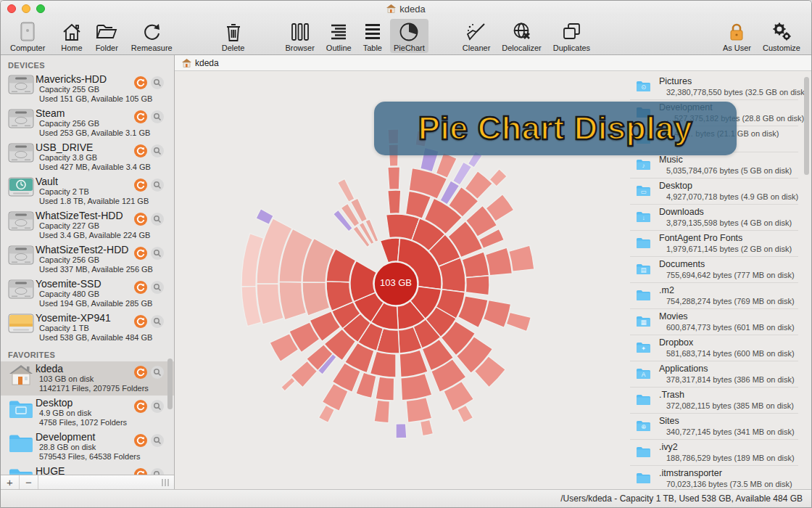  Describe the element at coordinates (87, 192) in the screenshot. I see `sidebar-item-vault: VaultCapacity 2 TBUsed 1.8 TB, Available…` at that location.